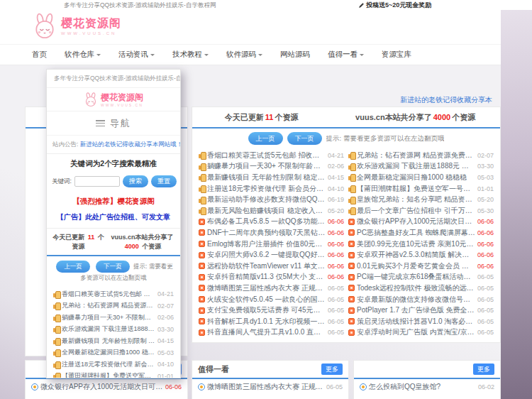 This screenshot has width=532, height=399. What do you see at coordinates (416, 166) in the screenshot?
I see `item-title: 欢乐游戏漏洞 下载注册送1888元 官方合作` at bounding box center [416, 166].